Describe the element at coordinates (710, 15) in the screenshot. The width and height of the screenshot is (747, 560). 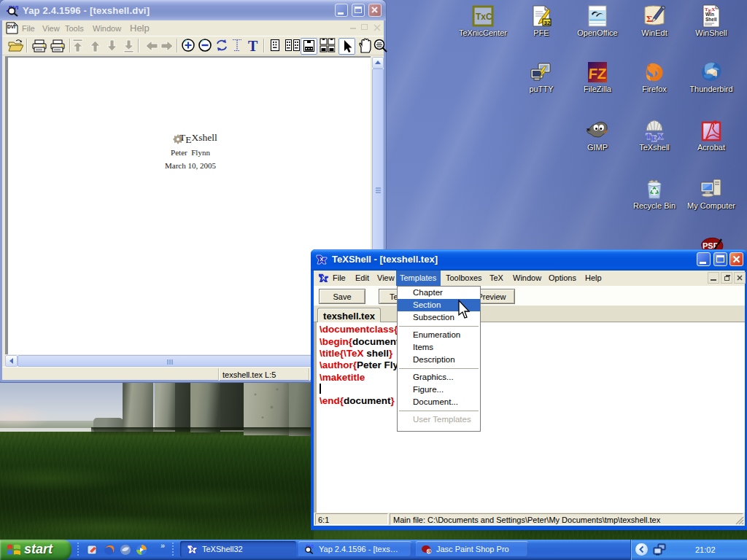
I see `svg-text: Win` at that location.